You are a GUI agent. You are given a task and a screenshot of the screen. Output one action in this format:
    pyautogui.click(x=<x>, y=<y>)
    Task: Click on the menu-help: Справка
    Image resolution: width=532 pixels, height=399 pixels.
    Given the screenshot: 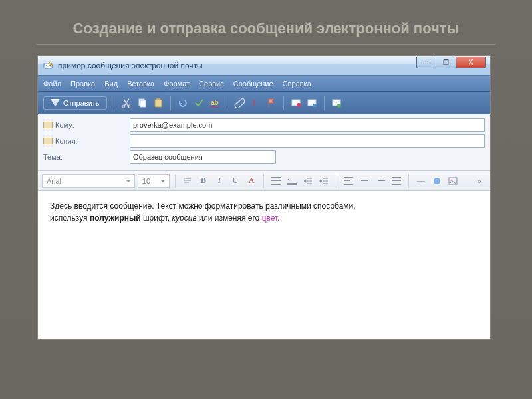 What is the action you would take?
    pyautogui.click(x=297, y=84)
    